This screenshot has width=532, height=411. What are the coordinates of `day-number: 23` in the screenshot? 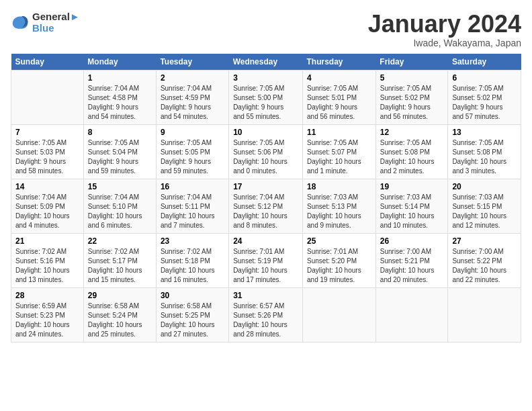 It's located at (192, 241).